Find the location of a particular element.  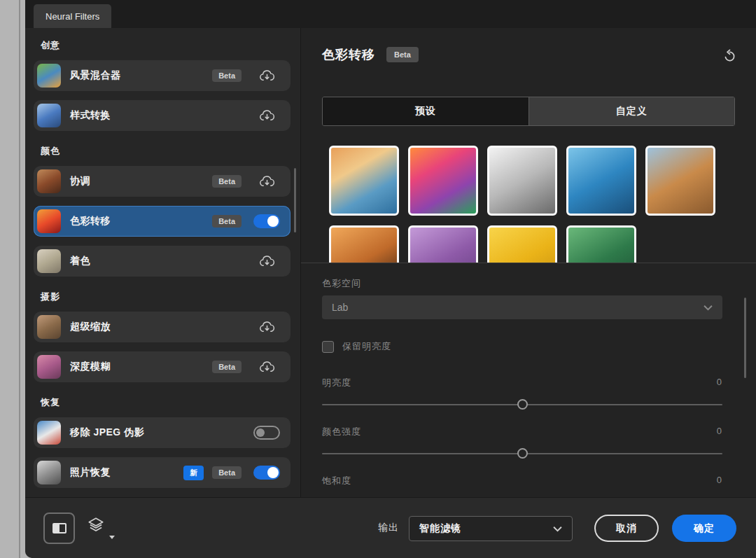

filter-label: 着色 is located at coordinates (80, 261).